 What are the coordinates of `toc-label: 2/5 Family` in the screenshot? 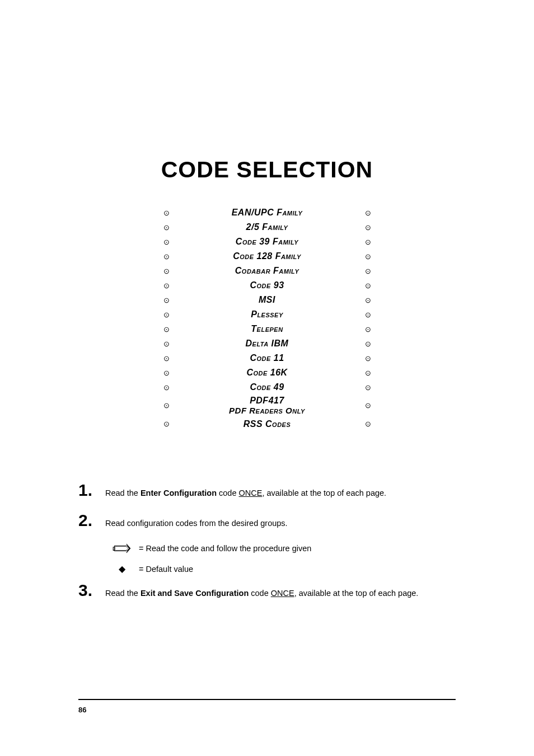 It's located at (267, 227).